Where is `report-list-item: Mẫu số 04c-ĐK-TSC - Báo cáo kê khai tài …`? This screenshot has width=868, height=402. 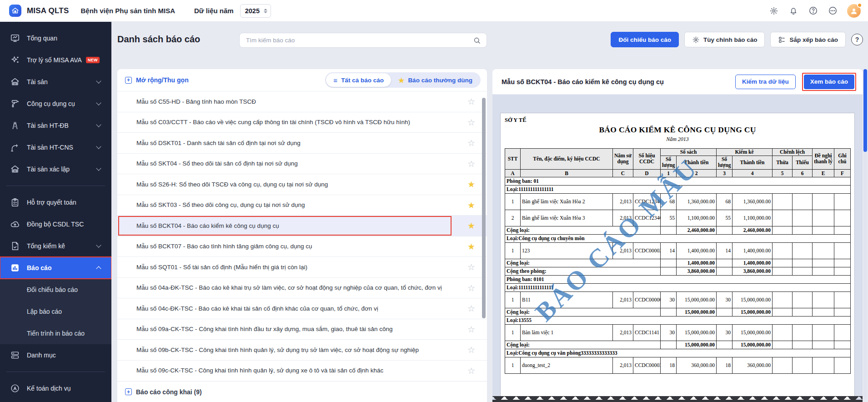
report-list-item: Mẫu số 04c-ĐK-TSC - Báo cáo kê khai tài … is located at coordinates (302, 308).